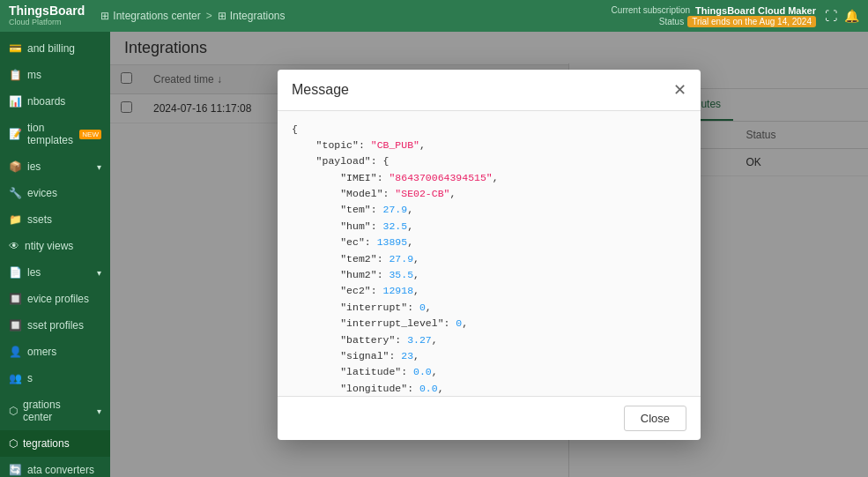 Image resolution: width=868 pixels, height=477 pixels. Describe the element at coordinates (55, 378) in the screenshot. I see `sidebar-item-users: 👥 s` at that location.